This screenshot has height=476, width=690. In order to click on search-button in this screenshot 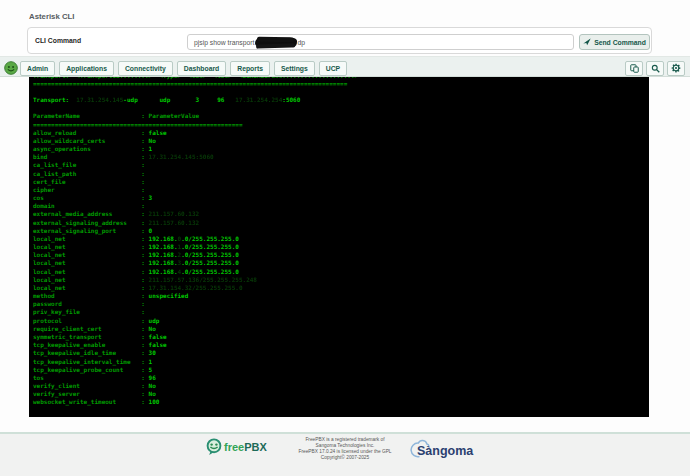, I will do `click(655, 68)`.